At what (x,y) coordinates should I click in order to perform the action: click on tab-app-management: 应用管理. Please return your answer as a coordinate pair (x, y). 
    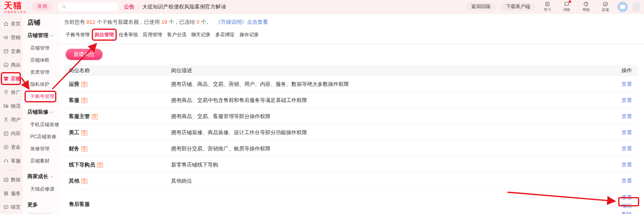
    Looking at the image, I should click on (153, 35).